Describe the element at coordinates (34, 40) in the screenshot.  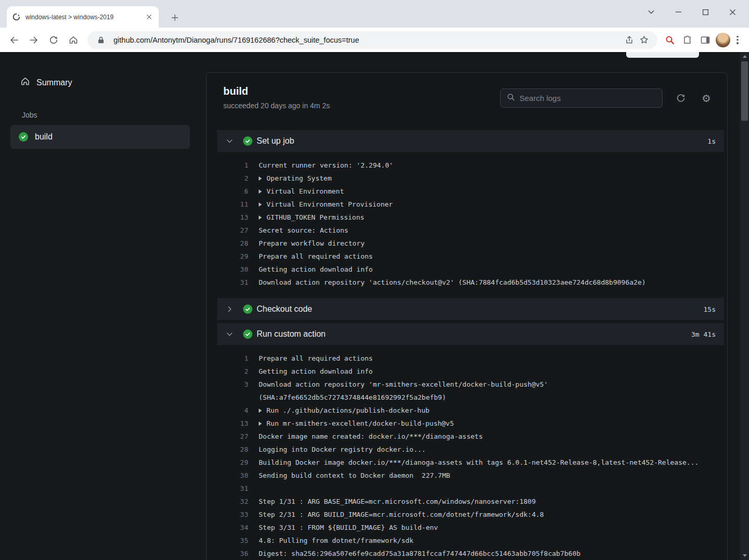
I see `forward-button` at that location.